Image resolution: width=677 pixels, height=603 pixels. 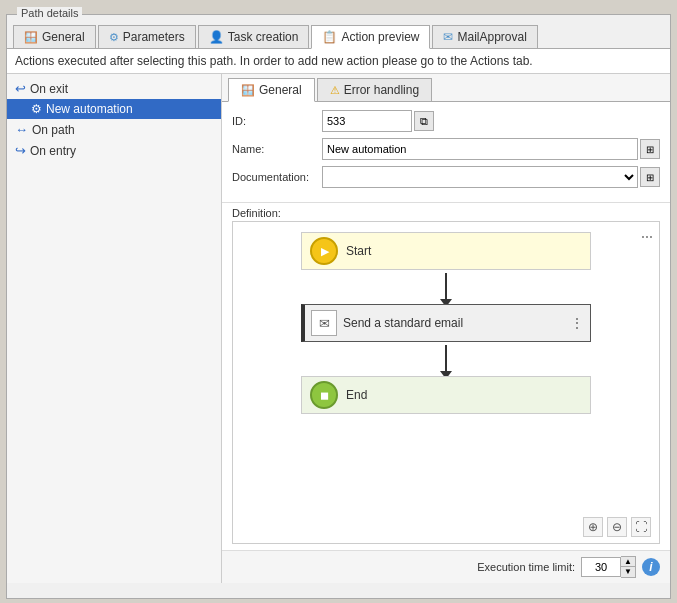 I want to click on tab-general: 🪟 General, so click(x=54, y=36).